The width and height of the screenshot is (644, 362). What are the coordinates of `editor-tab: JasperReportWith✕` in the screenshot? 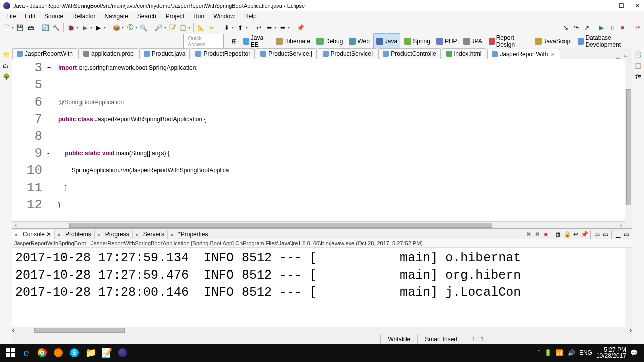 It's located at (524, 54).